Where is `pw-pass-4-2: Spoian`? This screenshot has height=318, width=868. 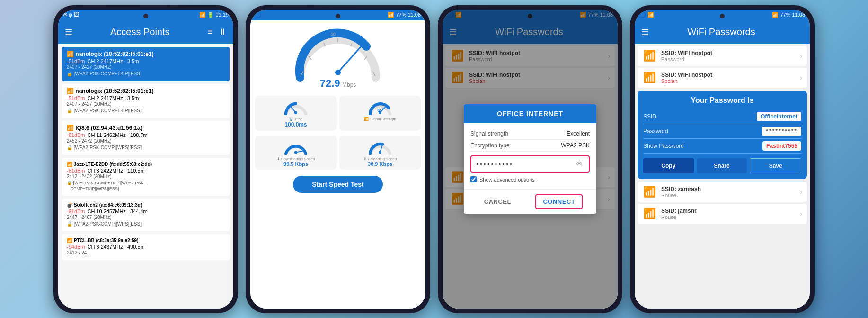 pw-pass-4-2: Spoian is located at coordinates (728, 81).